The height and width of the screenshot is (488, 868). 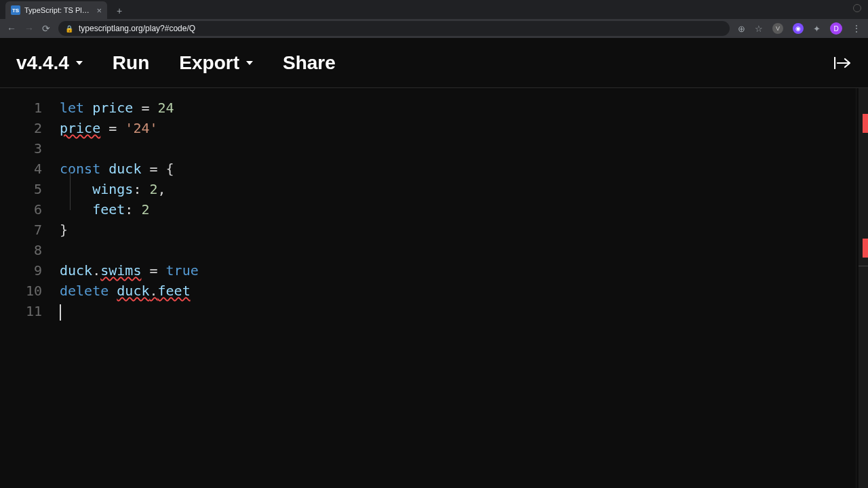 I want to click on lock-icon: 🔒, so click(x=69, y=28).